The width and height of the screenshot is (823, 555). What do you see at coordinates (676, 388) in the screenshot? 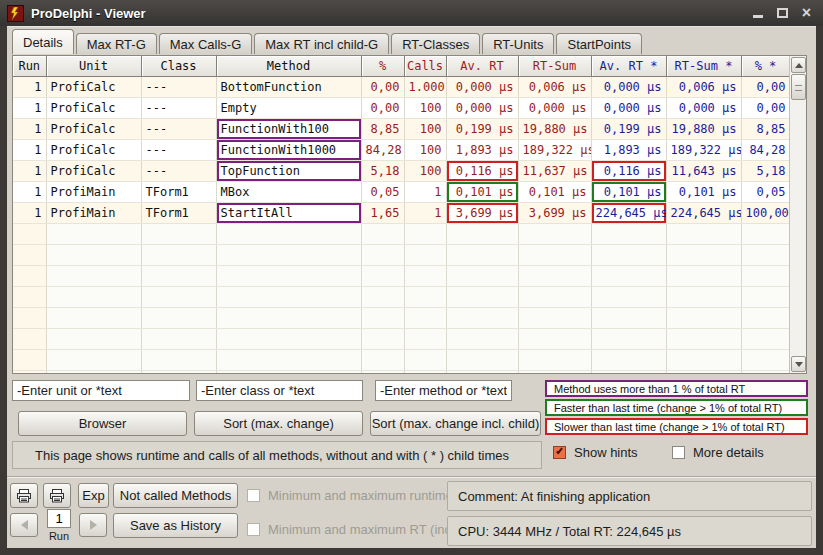
I see `legend-method-over-1pct: Method uses more than 1 % of total RT` at bounding box center [676, 388].